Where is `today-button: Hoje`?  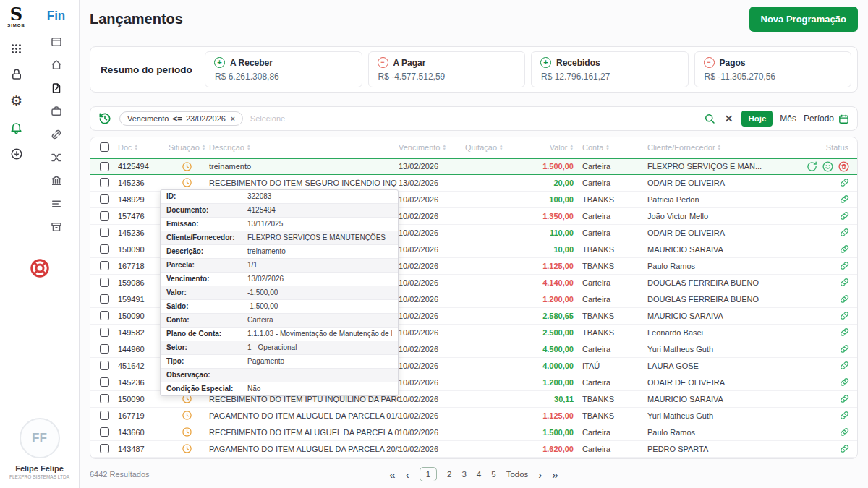
today-button: Hoje is located at coordinates (757, 119).